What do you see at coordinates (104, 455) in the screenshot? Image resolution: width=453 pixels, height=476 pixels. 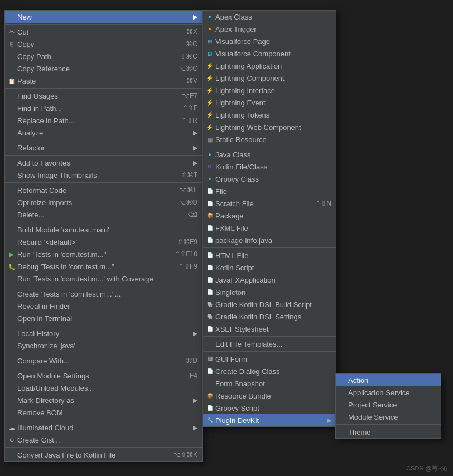 I see `menu-item-convert-kotlin: Convert Java File to Kotlin File ⌥⇧⌘K` at bounding box center [104, 455].